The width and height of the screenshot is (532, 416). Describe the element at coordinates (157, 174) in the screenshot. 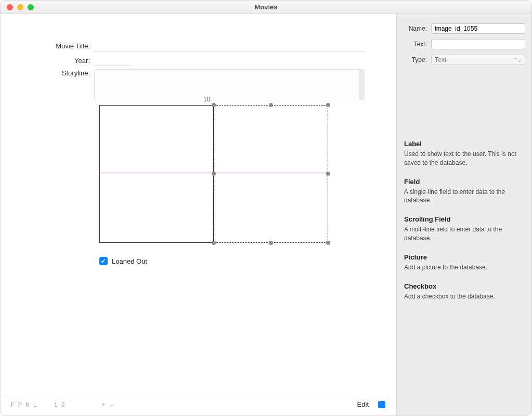

I see `picture-placeholder-left` at that location.